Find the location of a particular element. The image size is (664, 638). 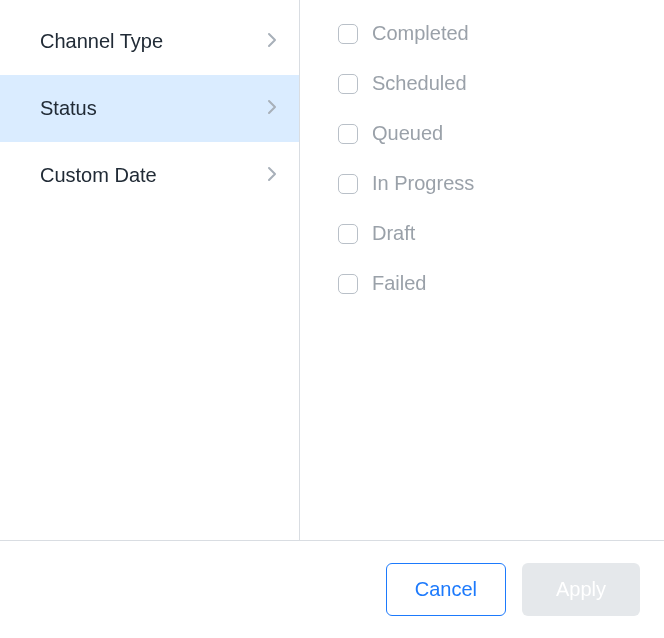

apply-button: Apply is located at coordinates (581, 590).